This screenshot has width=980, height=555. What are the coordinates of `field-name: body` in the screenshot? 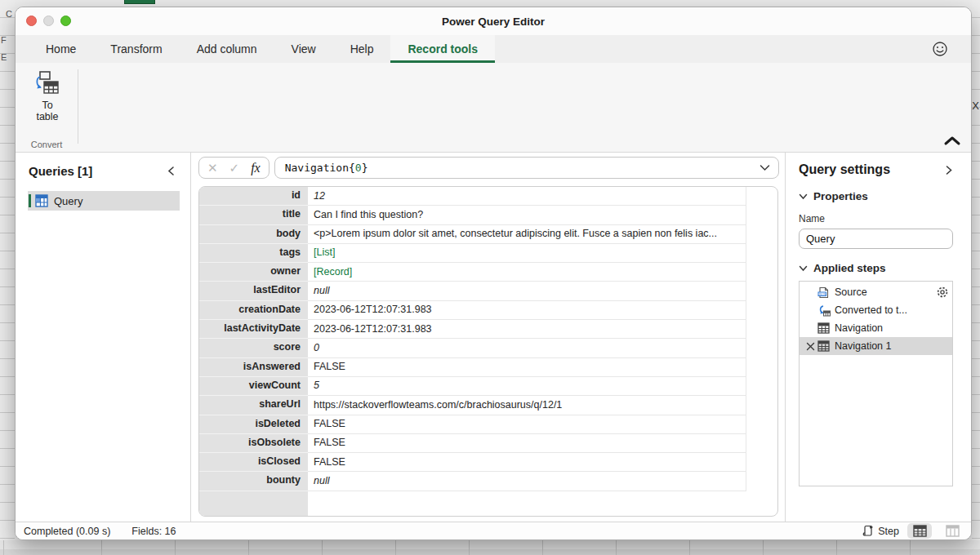 It's located at (253, 235).